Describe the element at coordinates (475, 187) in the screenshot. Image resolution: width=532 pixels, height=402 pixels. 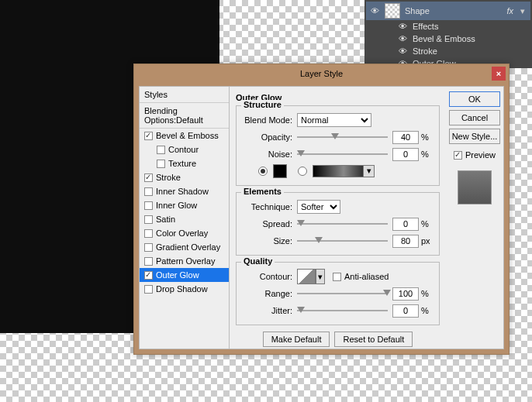
I see `preview-swatch` at that location.